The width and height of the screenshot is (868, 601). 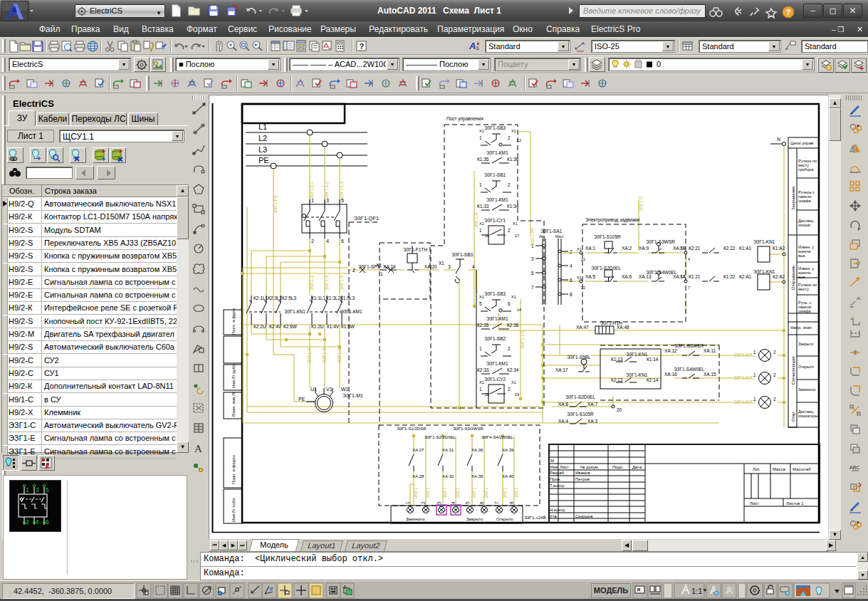 I want to click on svg-text: 22, so click(x=583, y=288).